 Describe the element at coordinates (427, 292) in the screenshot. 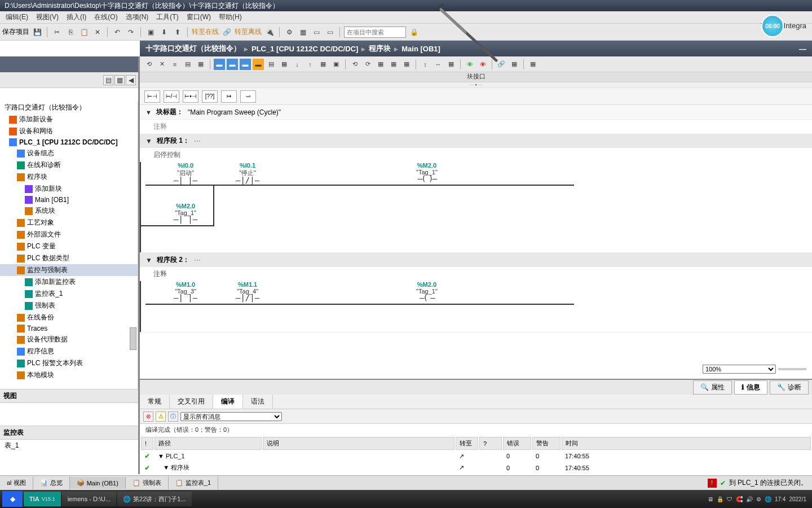

I see `ladder-coil-open: %M2.0"Tag_1"—( —` at that location.